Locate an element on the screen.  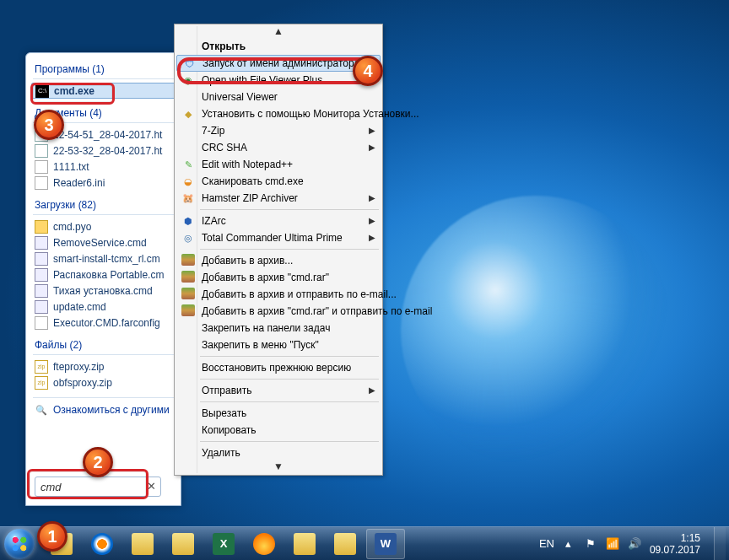
ctx-install-monitor: ◆ Установить с помощью Монитора Установк… is located at coordinates (278, 114).